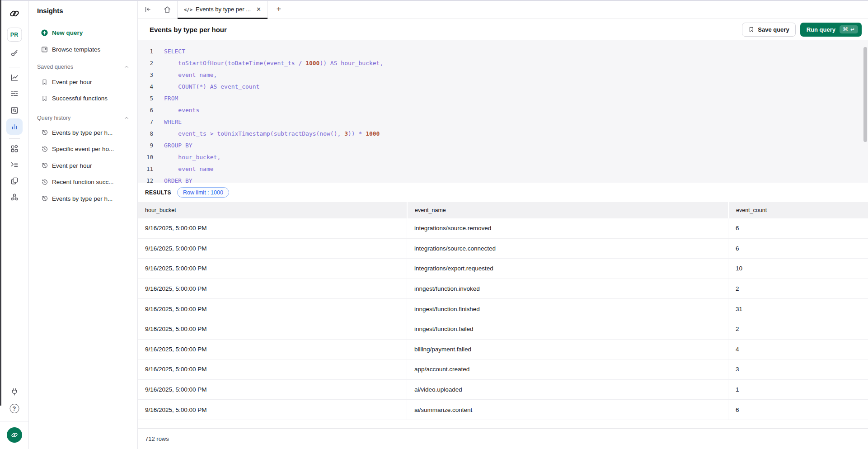 This screenshot has width=868, height=449. I want to click on table-row: 9/16/2025, 5:00:00 PMai/video.uploaded1, so click(503, 390).